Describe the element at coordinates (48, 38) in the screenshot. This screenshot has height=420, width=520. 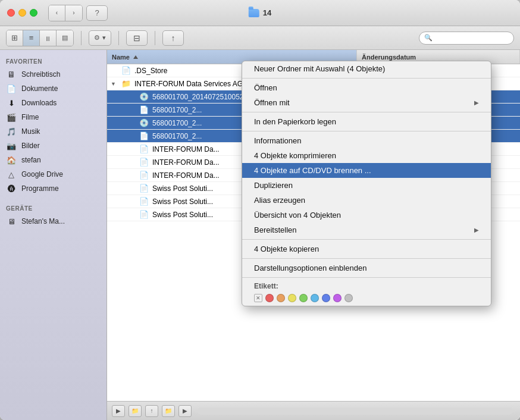
I see `view-columns-button: ⫼` at that location.